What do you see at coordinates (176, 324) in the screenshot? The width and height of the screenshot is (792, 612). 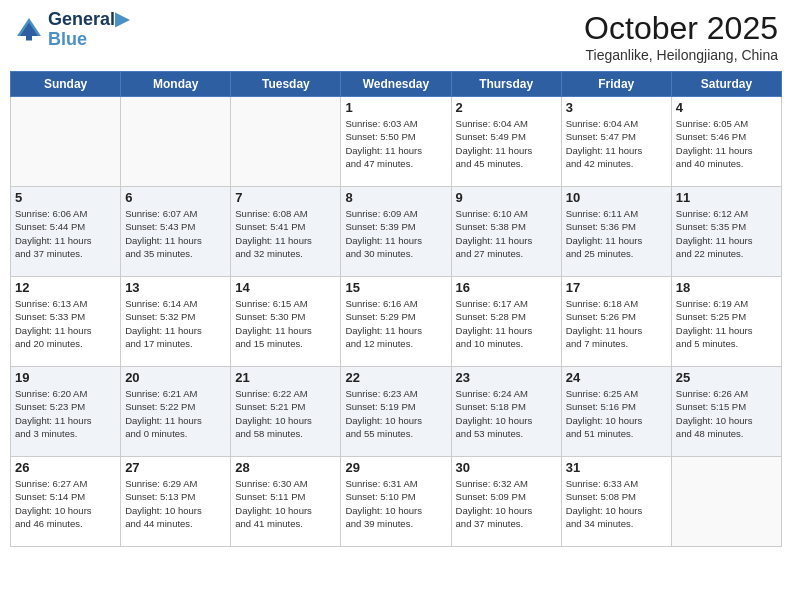 I see `day-info: Sunrise: 6:14 AMSunset: 5:32 PMDaylight:…` at bounding box center [176, 324].